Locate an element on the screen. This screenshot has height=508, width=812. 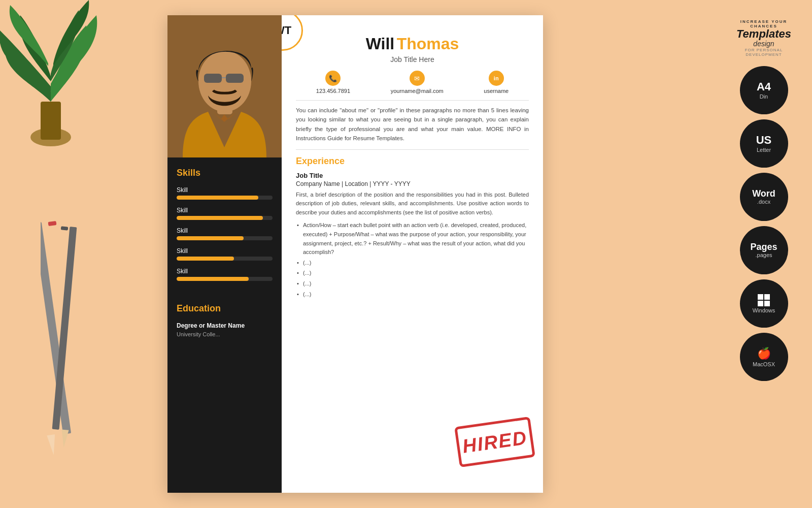
hired-stamp: HIRED is located at coordinates (495, 442).